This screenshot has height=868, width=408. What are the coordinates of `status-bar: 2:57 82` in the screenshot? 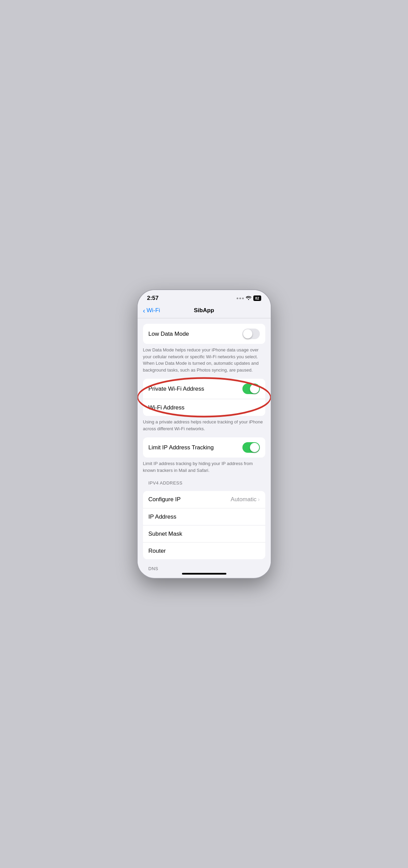 It's located at (204, 297).